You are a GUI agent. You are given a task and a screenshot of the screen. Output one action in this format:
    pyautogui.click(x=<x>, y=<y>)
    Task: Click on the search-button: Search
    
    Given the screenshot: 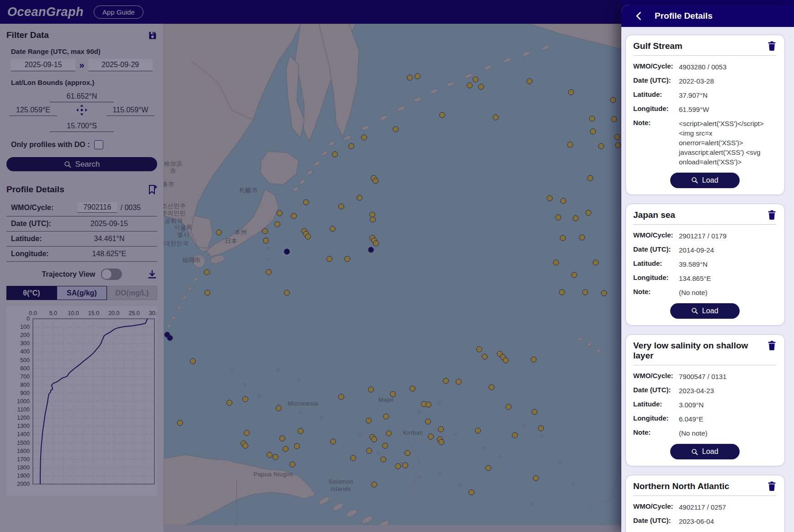 What is the action you would take?
    pyautogui.click(x=82, y=164)
    